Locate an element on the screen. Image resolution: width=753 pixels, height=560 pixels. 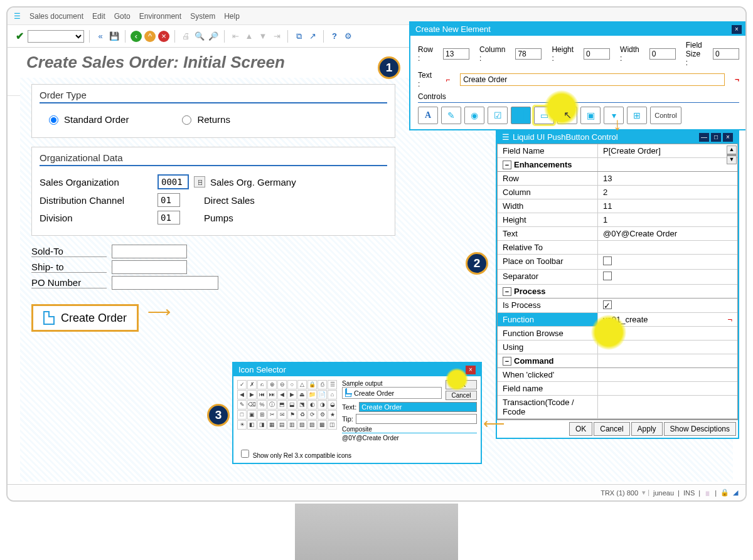
page-last-icon: ⇥ is located at coordinates (277, 36).